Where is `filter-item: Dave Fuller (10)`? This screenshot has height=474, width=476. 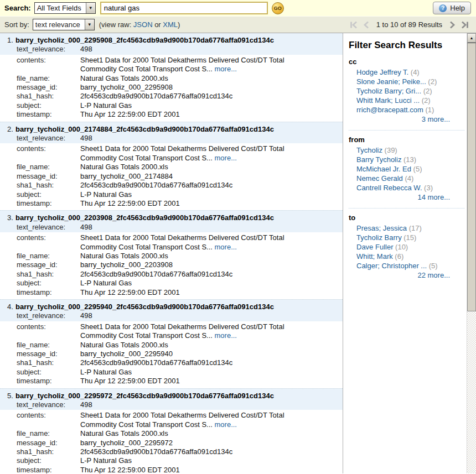
filter-item: Dave Fuller (10) is located at coordinates (406, 247).